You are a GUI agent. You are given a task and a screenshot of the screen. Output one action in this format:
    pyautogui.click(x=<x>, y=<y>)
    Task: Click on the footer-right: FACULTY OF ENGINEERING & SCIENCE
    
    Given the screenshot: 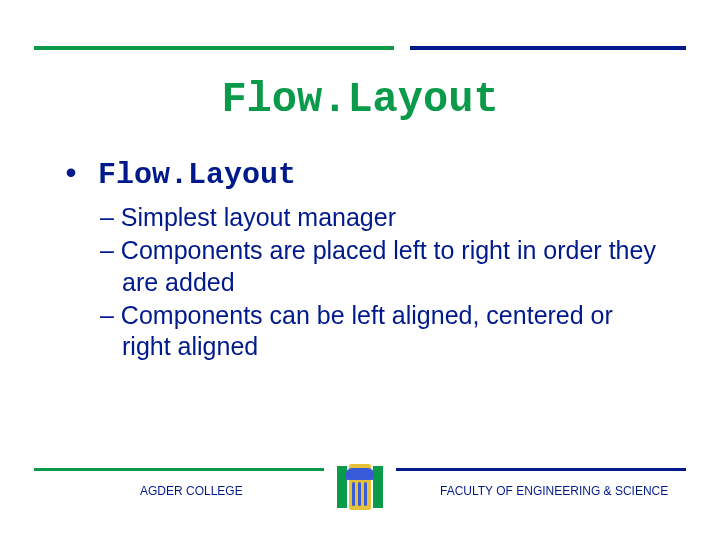 What is the action you would take?
    pyautogui.click(x=554, y=491)
    